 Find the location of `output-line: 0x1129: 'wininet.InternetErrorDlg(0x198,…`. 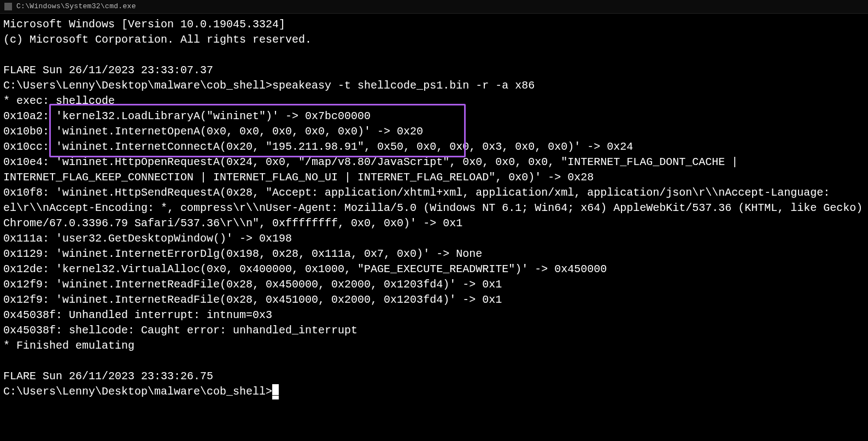

output-line: 0x1129: 'wininet.InternetErrorDlg(0x198,… is located at coordinates (243, 254).